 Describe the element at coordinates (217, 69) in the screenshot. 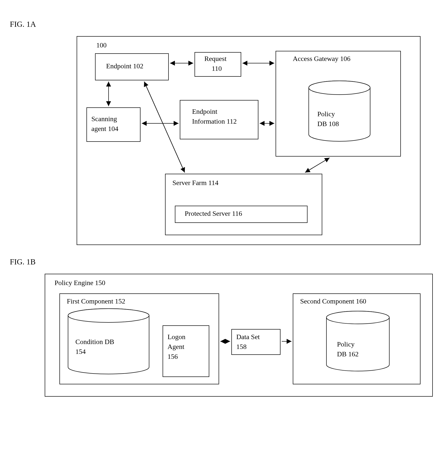

I see `request-l2: 110` at that location.